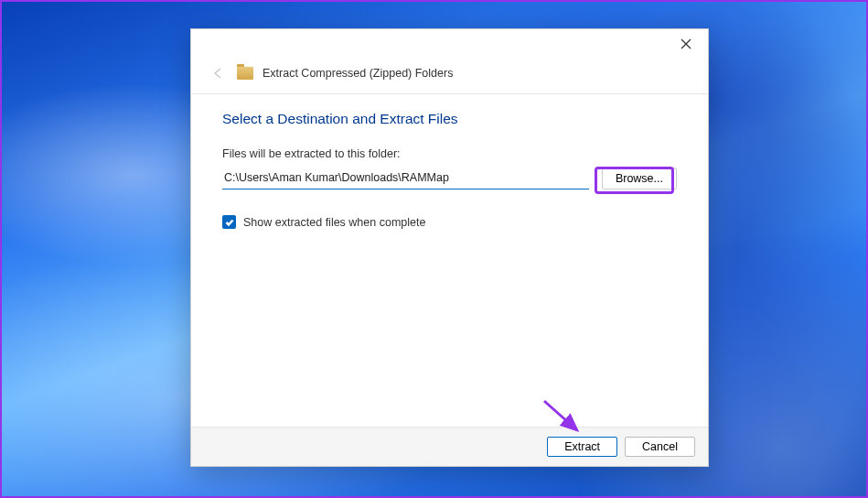 This screenshot has width=868, height=498. I want to click on wizard-title: Extract Compressed (Zipped) Folders, so click(358, 73).